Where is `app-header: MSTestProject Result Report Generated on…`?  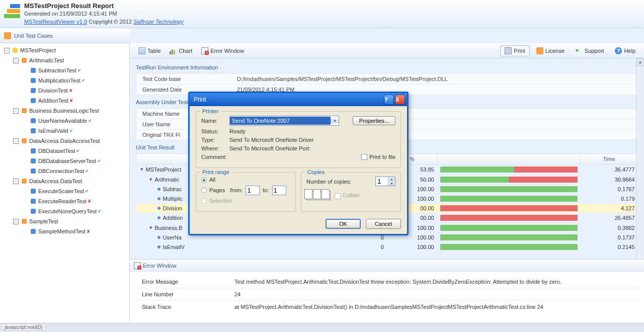
app-header: MSTestProject Result Report Generated on… is located at coordinates (322, 14).